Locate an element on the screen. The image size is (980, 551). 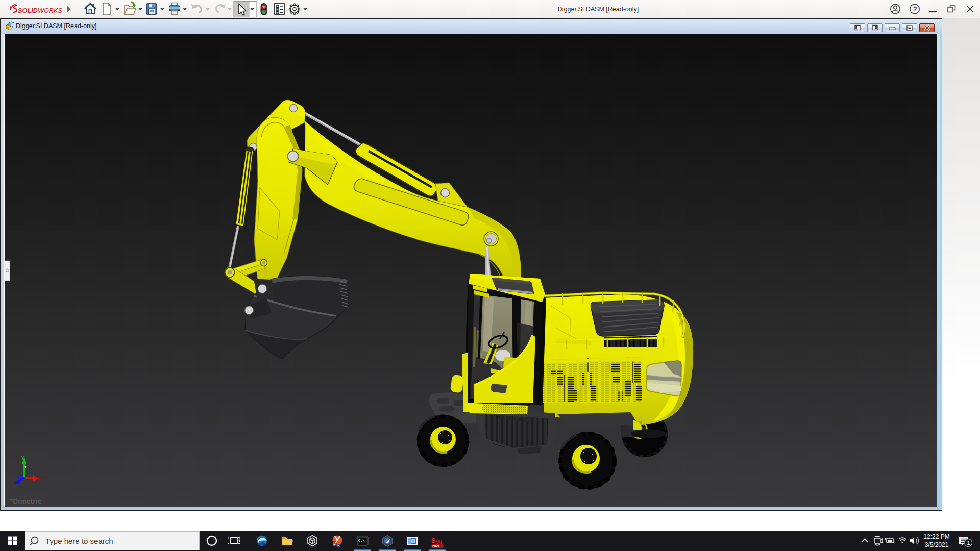
svg-text: S is located at coordinates (434, 541).